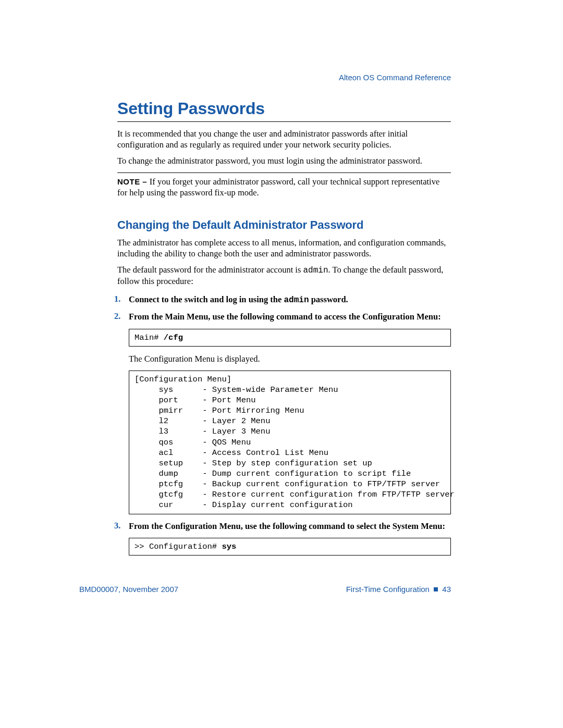 This screenshot has width=563, height=728. I want to click on step-1-code: admin, so click(297, 300).